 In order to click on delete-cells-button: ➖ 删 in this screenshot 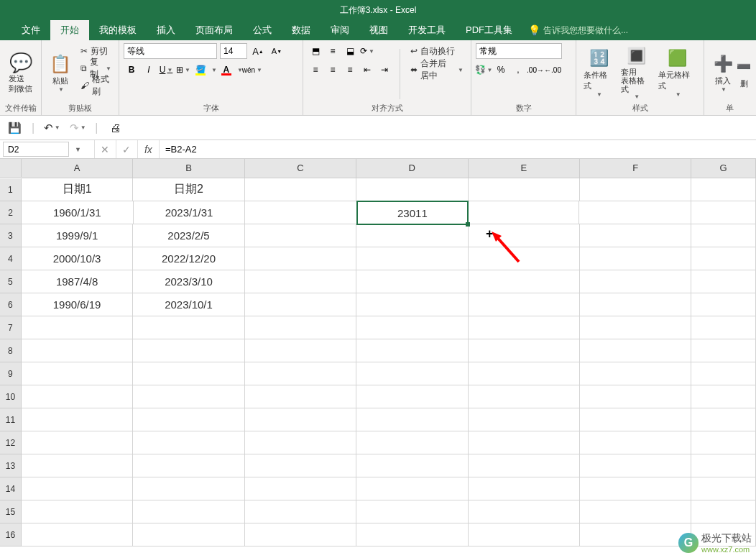, I will do `click(744, 72)`.